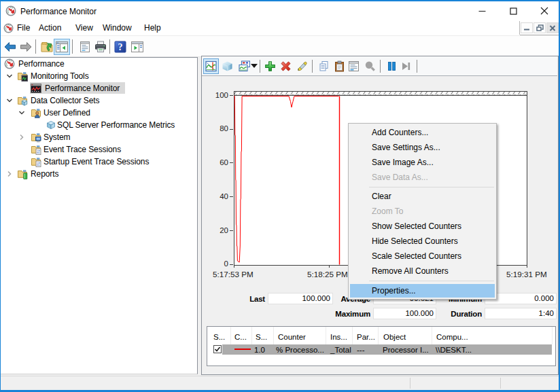  What do you see at coordinates (423, 291) in the screenshot?
I see `context-menu-properties: Properties...` at bounding box center [423, 291].